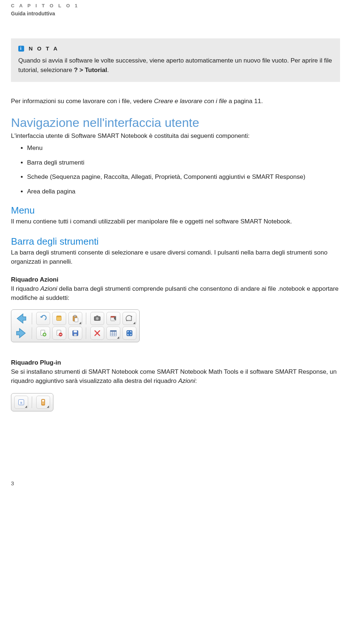  Describe the element at coordinates (75, 326) in the screenshot. I see `azioni-toolbar` at that location.